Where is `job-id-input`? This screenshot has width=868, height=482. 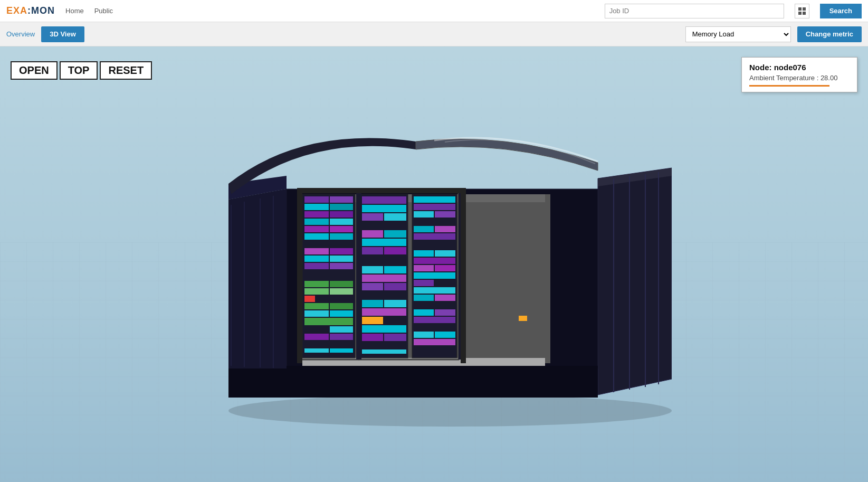
job-id-input is located at coordinates (694, 11).